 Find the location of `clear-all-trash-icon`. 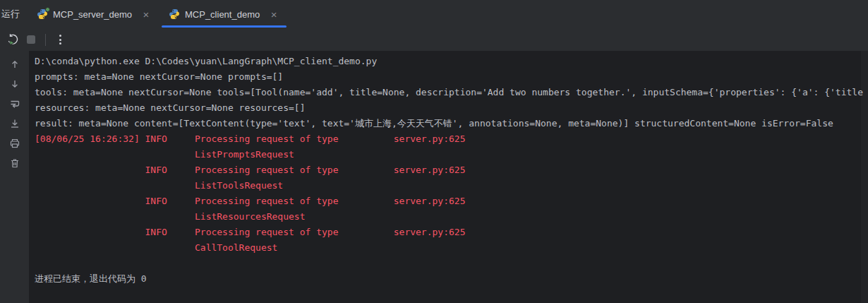

clear-all-trash-icon is located at coordinates (15, 163).